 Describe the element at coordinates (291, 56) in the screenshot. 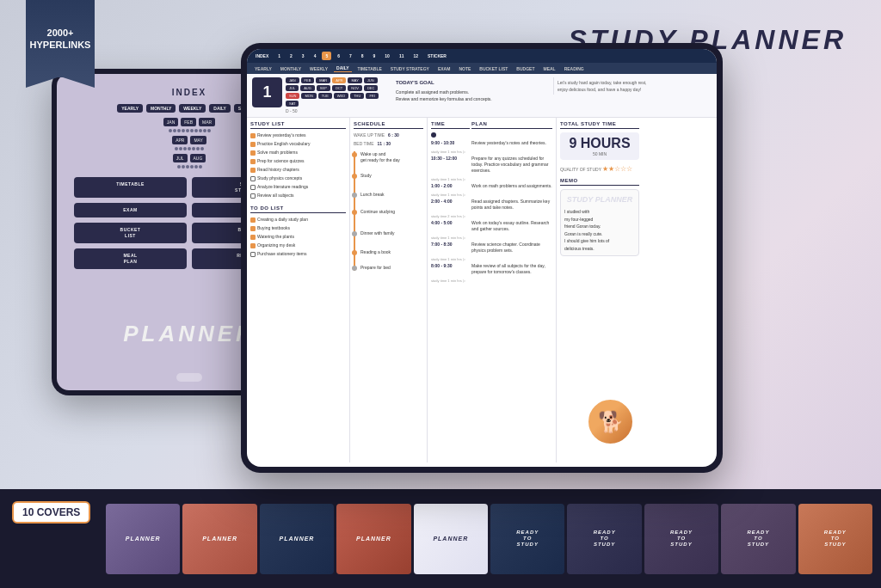

I see `nav-2: 2` at that location.